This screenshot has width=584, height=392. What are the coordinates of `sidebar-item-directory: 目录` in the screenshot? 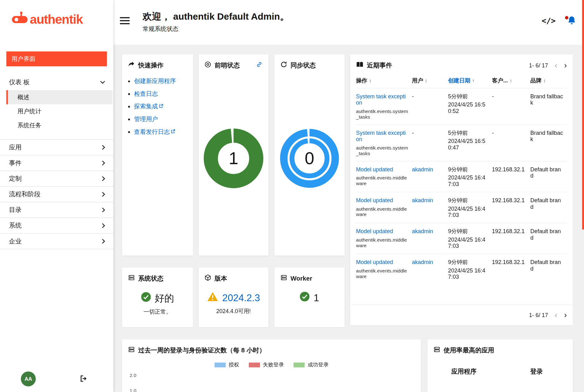 It's located at (57, 210).